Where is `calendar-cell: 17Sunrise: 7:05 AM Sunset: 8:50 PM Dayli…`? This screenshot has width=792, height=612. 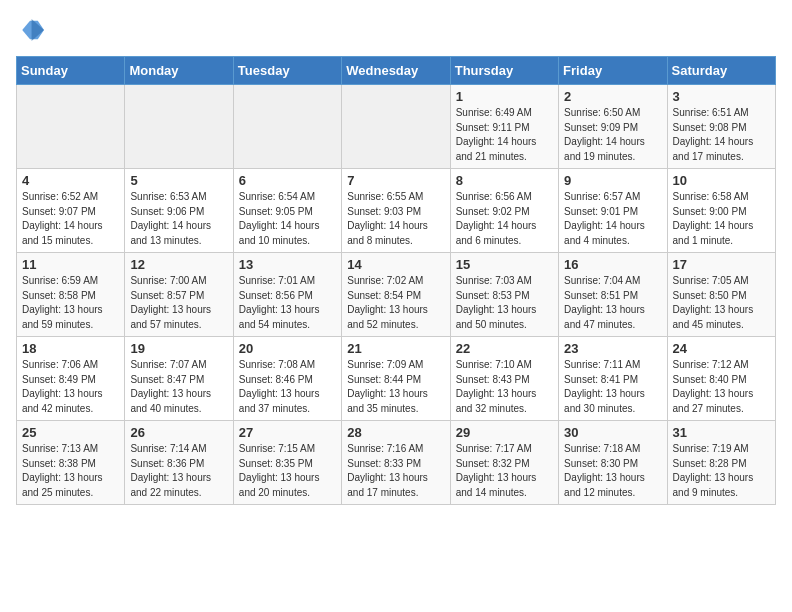
calendar-cell: 17Sunrise: 7:05 AM Sunset: 8:50 PM Dayli… is located at coordinates (721, 295).